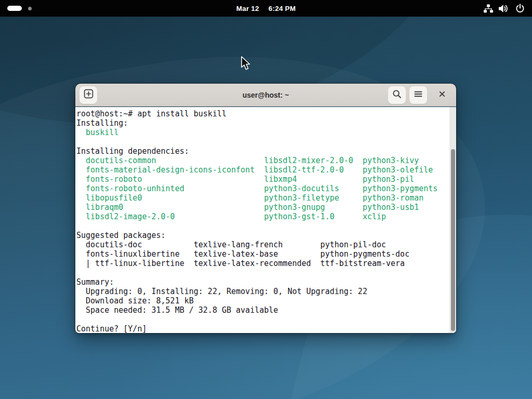  What do you see at coordinates (266, 161) in the screenshot?
I see `terminal-line: docutils-common libsdl2-mixer-2.0-0 pyth…` at bounding box center [266, 161].